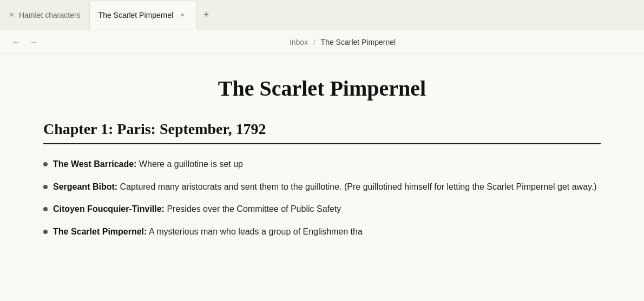 Image resolution: width=644 pixels, height=301 pixels. Describe the element at coordinates (50, 15) in the screenshot. I see `tab-label-hamlet: Hamlet characters` at that location.